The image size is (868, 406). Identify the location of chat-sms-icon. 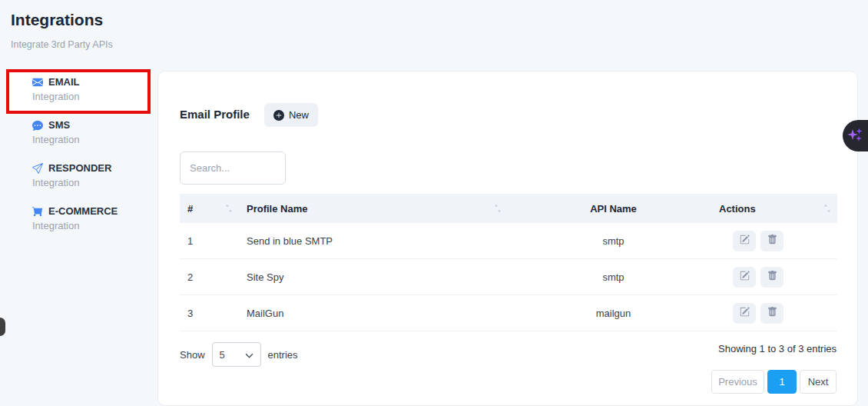
(38, 125).